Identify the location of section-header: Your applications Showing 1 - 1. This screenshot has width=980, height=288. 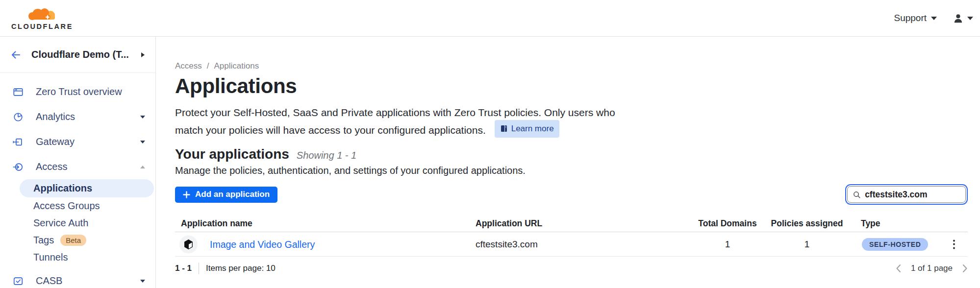
(572, 154).